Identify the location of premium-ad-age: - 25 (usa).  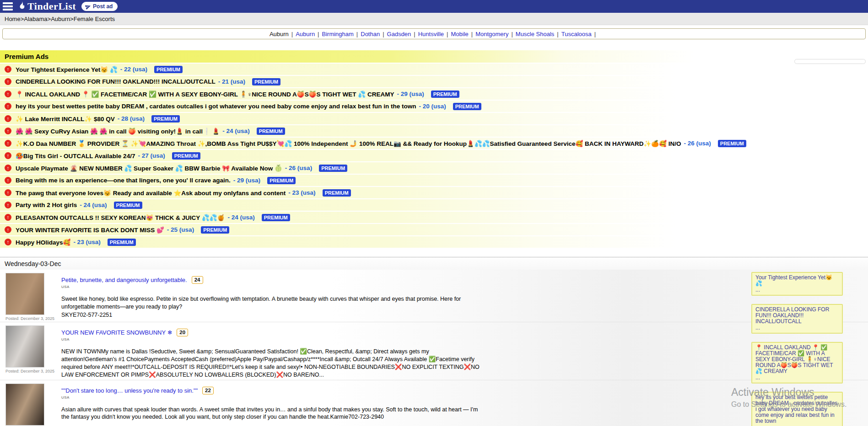
(180, 229).